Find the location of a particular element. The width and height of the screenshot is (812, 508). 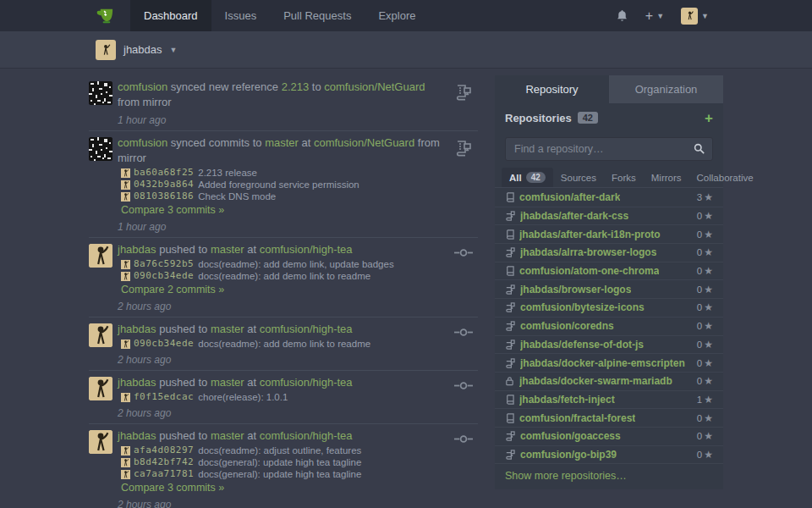

commit-sha-link: 0432b9a864 is located at coordinates (164, 185).